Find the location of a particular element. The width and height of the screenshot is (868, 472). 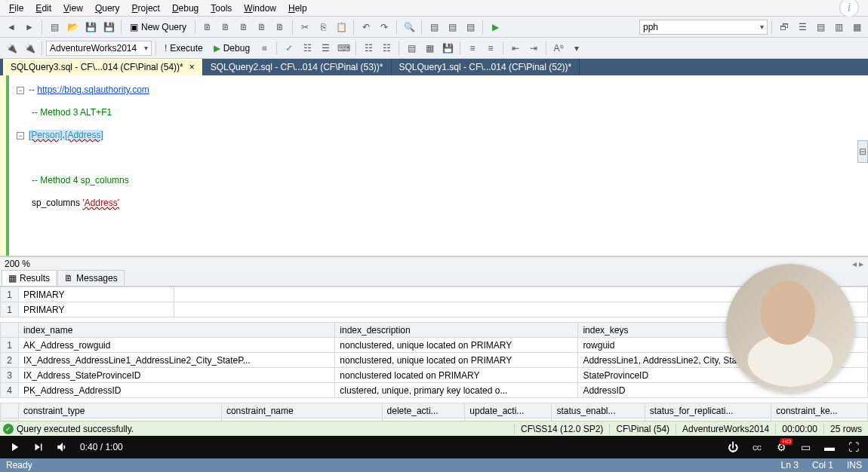

find-icon: 🔍 is located at coordinates (409, 27).